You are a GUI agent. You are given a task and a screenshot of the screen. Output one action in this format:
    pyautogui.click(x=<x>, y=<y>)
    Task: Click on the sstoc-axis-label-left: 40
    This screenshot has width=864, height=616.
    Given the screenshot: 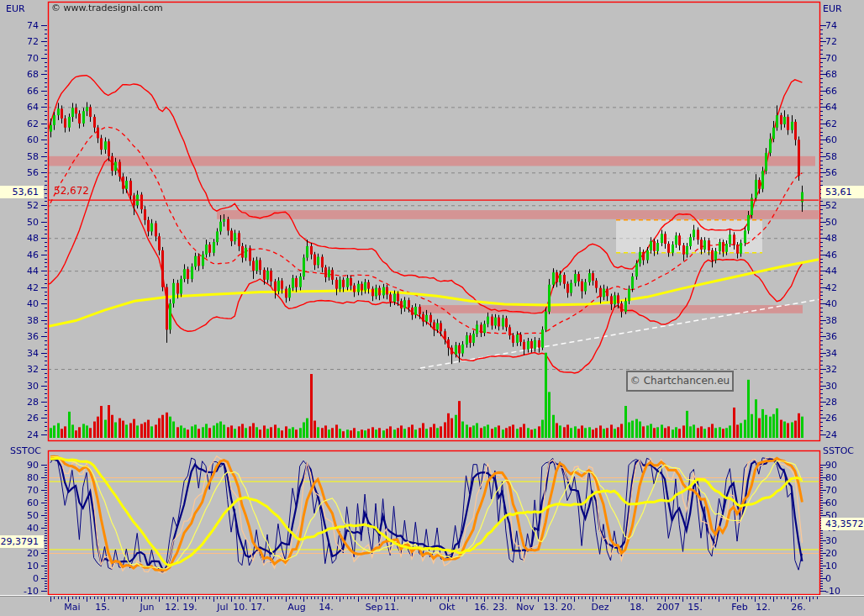 What is the action you would take?
    pyautogui.click(x=19, y=528)
    